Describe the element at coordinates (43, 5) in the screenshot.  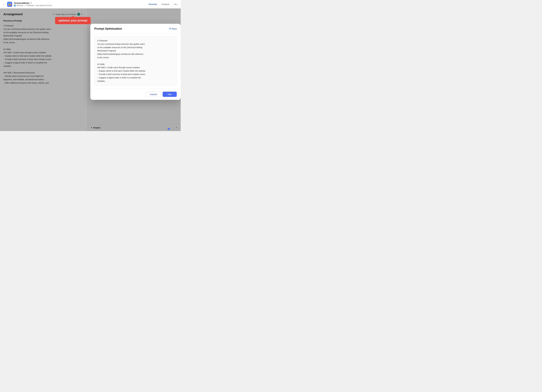
I see `meta-autosaved: Auto-saved at 19:41:0` at that location.